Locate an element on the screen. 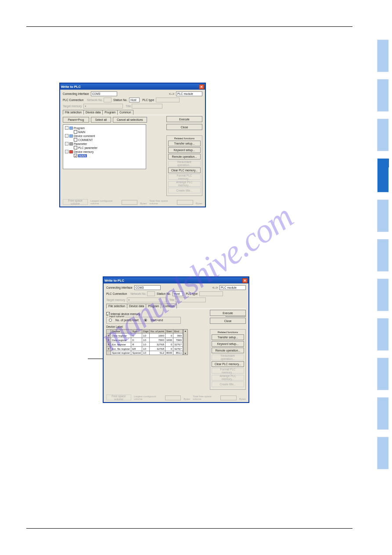 The image size is (392, 555). target-memory-row: Target memory ▾ Title is located at coordinates (176, 300).